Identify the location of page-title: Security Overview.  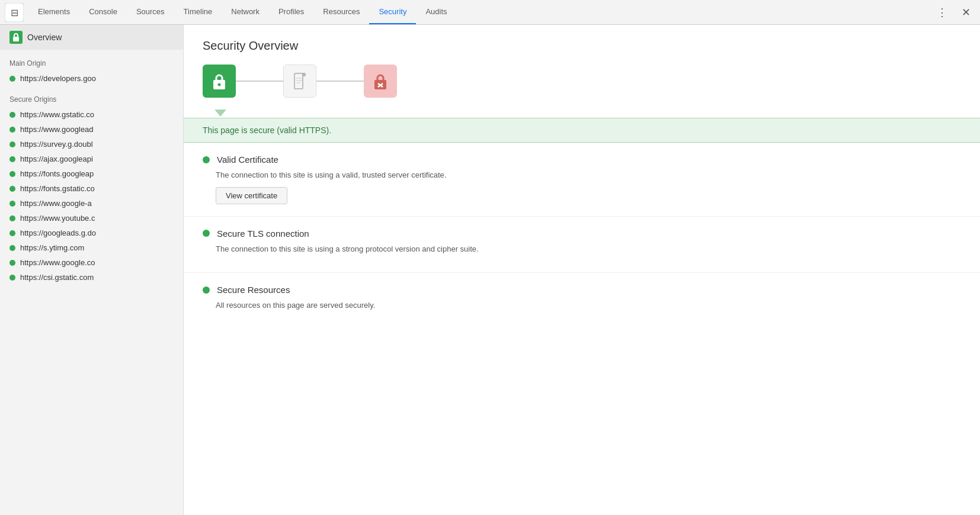
(582, 45).